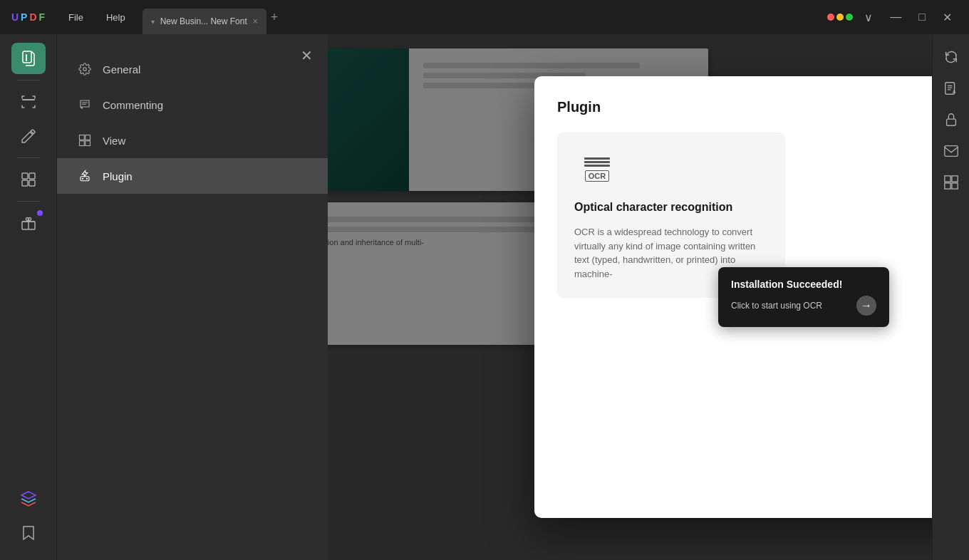 The height and width of the screenshot is (560, 969). Describe the element at coordinates (152, 21) in the screenshot. I see `tab-arrow-icon: ▾` at that location.